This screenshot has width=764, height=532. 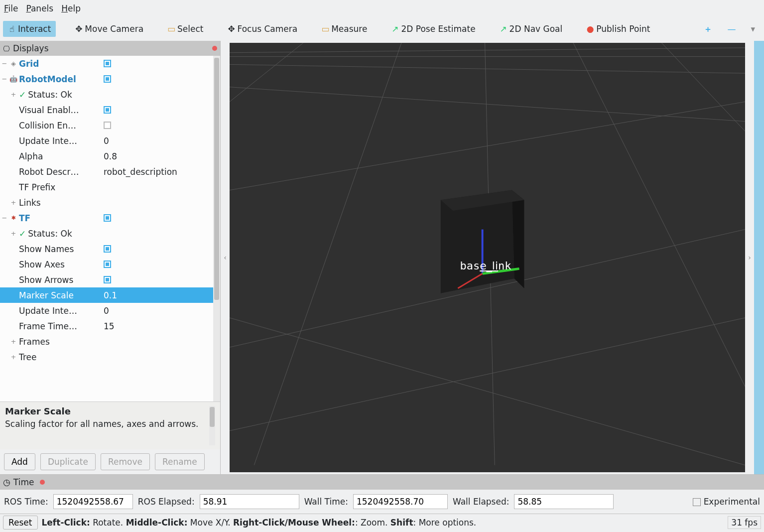 What do you see at coordinates (50, 234) in the screenshot?
I see `tree-label: Status: Ok` at bounding box center [50, 234].